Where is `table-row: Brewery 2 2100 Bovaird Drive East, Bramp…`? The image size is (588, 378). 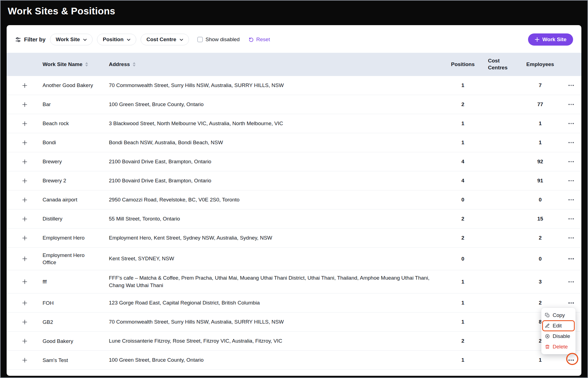 table-row: Brewery 2 2100 Bovaird Drive East, Bramp… is located at coordinates (294, 181).